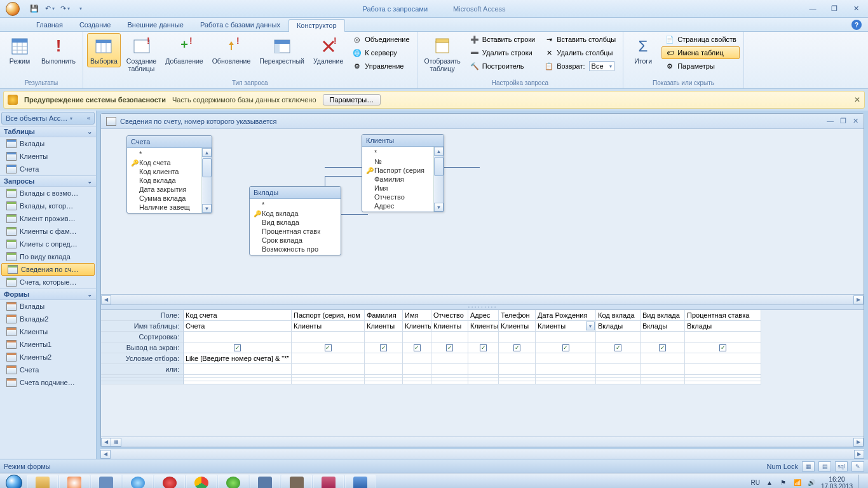  I want to click on tab-design: Конструктор, so click(316, 25).